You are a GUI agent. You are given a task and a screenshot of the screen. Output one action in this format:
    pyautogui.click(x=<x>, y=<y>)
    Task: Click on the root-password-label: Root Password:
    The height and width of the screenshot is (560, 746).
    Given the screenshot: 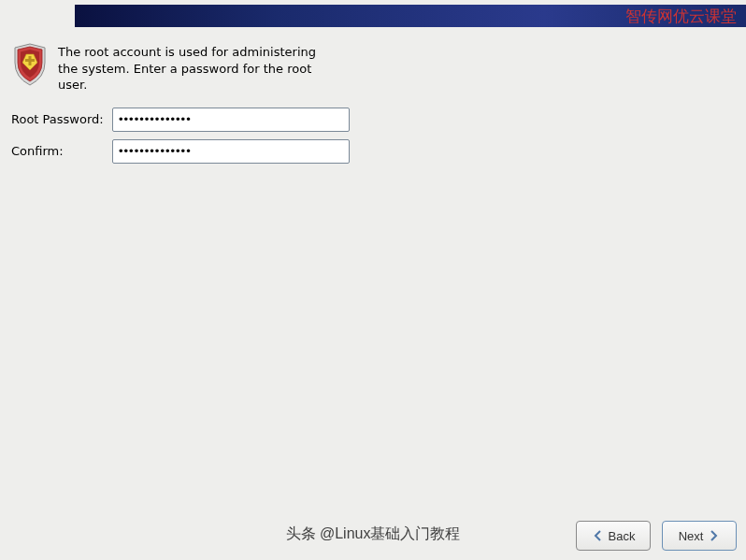 What is the action you would take?
    pyautogui.click(x=62, y=120)
    